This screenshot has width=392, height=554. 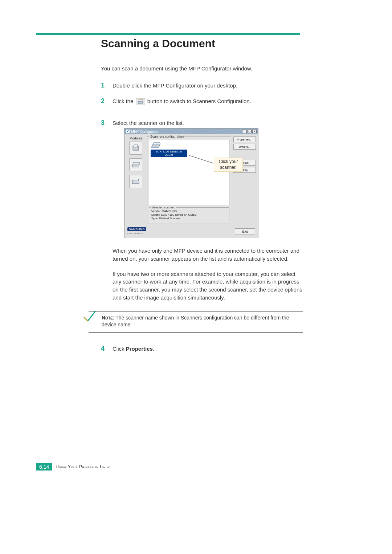 What do you see at coordinates (103, 86) in the screenshot?
I see `step-number: 1` at bounding box center [103, 86].